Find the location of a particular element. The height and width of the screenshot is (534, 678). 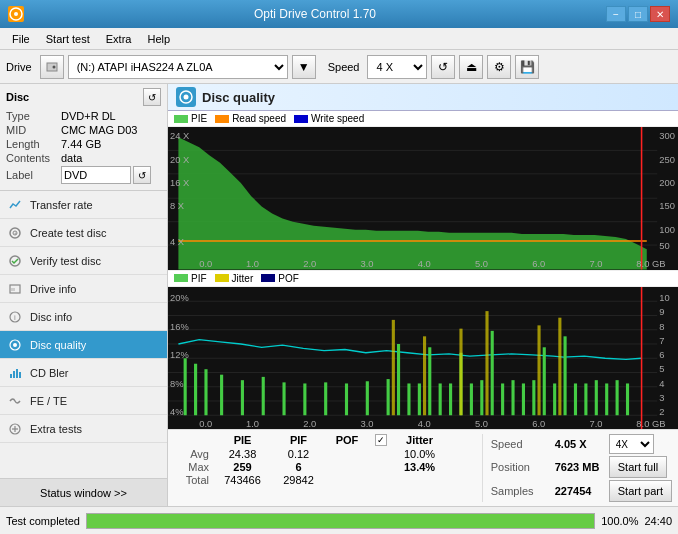

window-controls: − □ ✕ is located at coordinates (638, 14).